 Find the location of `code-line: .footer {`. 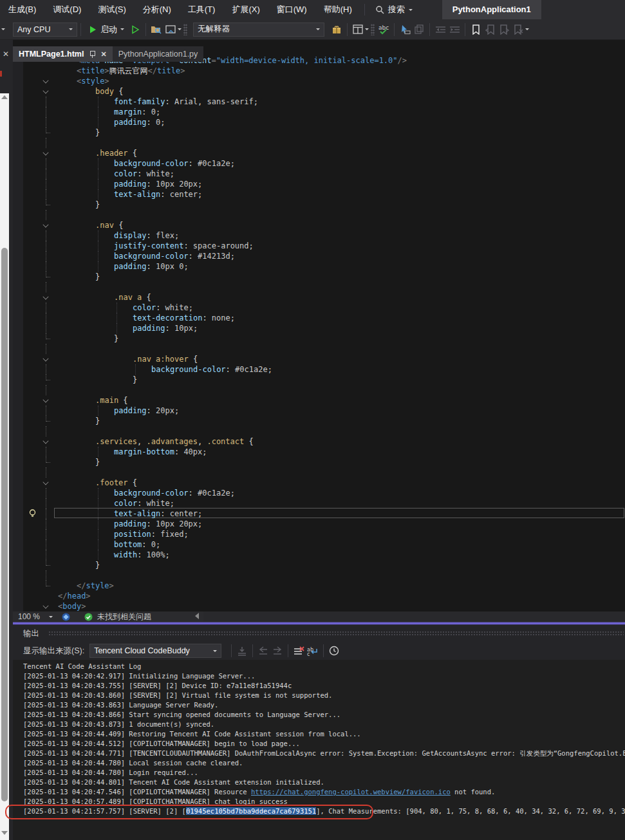

code-line: .footer { is located at coordinates (319, 483).